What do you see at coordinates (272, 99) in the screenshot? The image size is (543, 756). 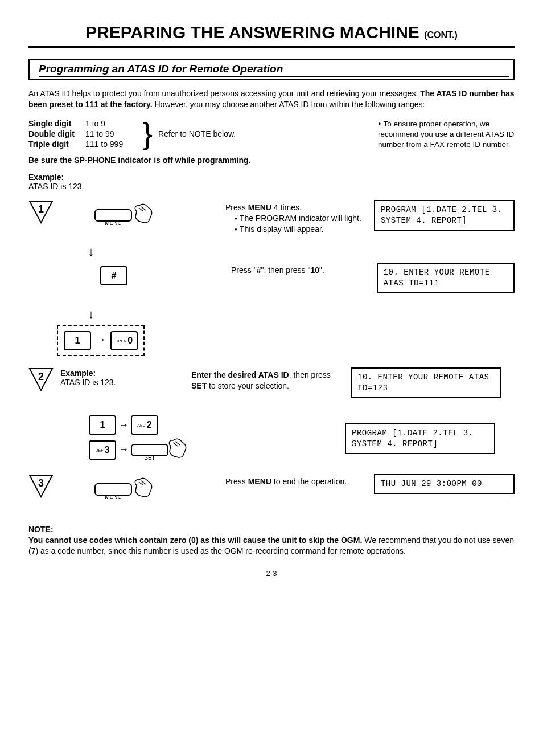 I see `intro-paragraph: An ATAS ID helps to protect you from una…` at bounding box center [272, 99].